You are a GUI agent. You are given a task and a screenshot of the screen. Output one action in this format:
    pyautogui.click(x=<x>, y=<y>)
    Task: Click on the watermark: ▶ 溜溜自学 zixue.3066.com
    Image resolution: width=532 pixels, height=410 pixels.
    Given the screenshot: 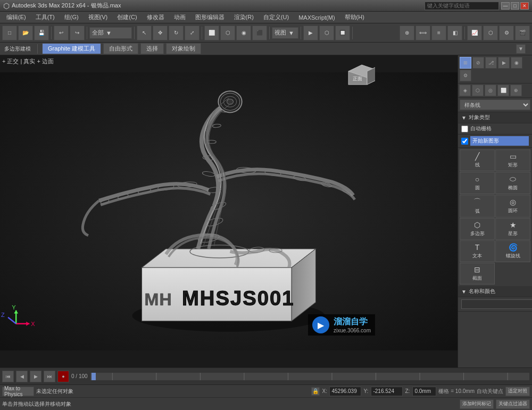 What is the action you would take?
    pyautogui.click(x=342, y=325)
    